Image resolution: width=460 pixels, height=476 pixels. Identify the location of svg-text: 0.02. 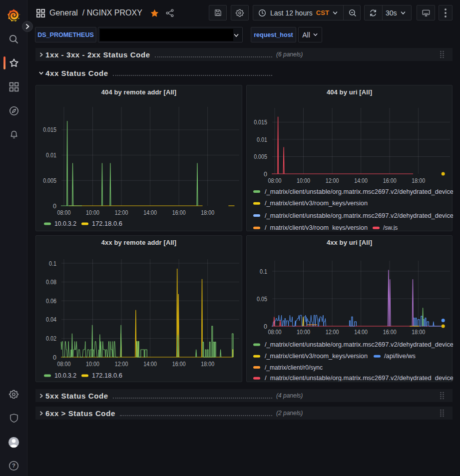
(51, 339).